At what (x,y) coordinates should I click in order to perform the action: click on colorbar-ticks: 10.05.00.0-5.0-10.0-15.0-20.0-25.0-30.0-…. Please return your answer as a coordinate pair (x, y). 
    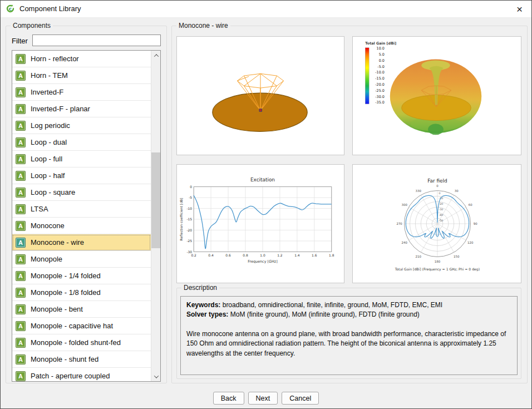
    Looking at the image, I should click on (380, 76).